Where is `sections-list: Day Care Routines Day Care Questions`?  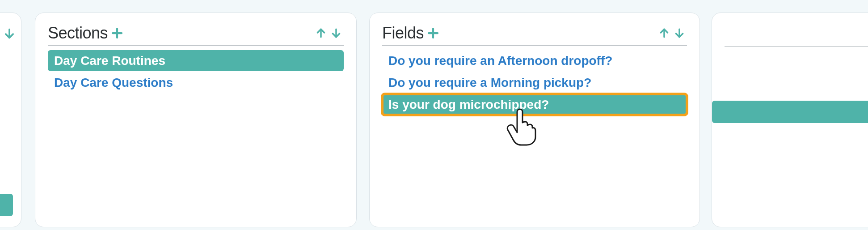
sections-list: Day Care Routines Day Care Questions is located at coordinates (196, 72).